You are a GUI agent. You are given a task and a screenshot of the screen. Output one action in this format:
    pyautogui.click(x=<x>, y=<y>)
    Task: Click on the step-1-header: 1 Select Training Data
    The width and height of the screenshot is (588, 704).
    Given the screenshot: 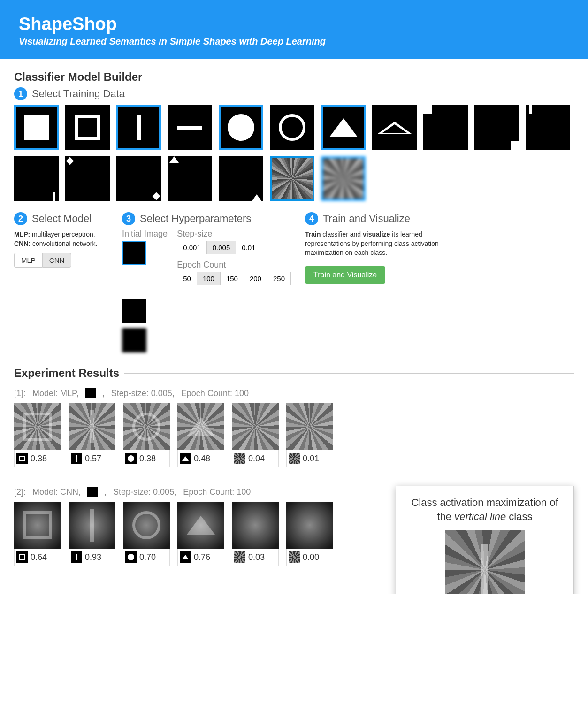 What is the action you would take?
    pyautogui.click(x=294, y=94)
    